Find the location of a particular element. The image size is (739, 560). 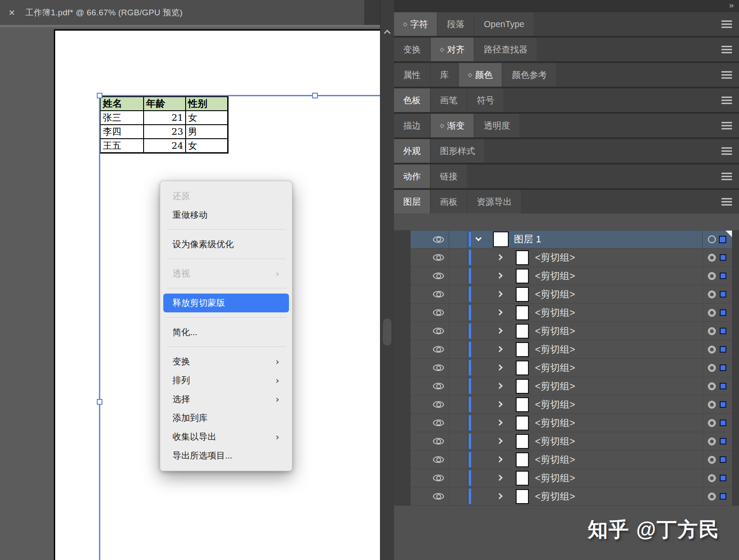

selection-handle-top-mid is located at coordinates (315, 95).